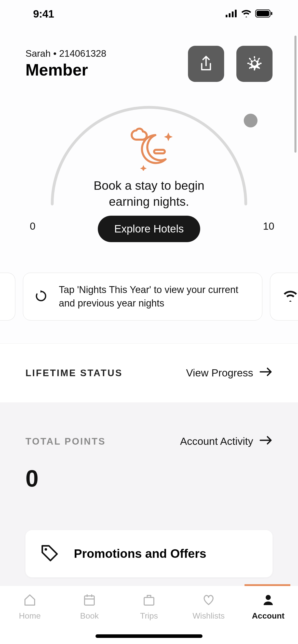 The image size is (298, 644). Describe the element at coordinates (41, 297) in the screenshot. I see `refresh-icon` at that location.